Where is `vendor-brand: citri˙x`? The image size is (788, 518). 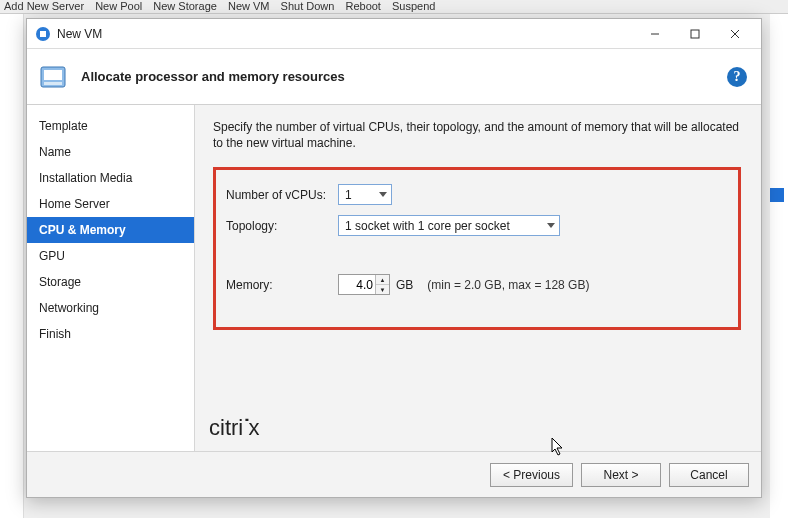
vendor-brand: citri˙x is located at coordinates (234, 428).